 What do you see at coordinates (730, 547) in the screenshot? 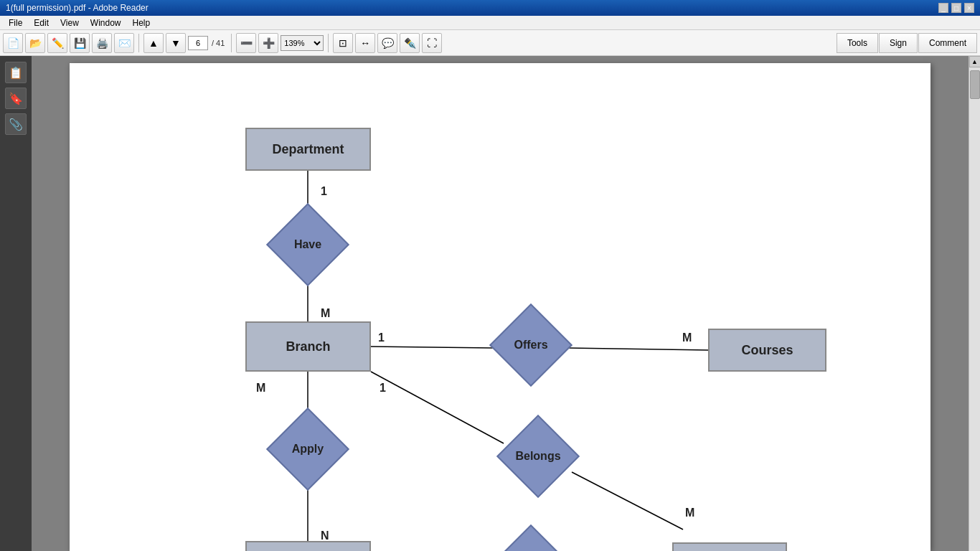
I see `entity-student: Student` at bounding box center [730, 547].